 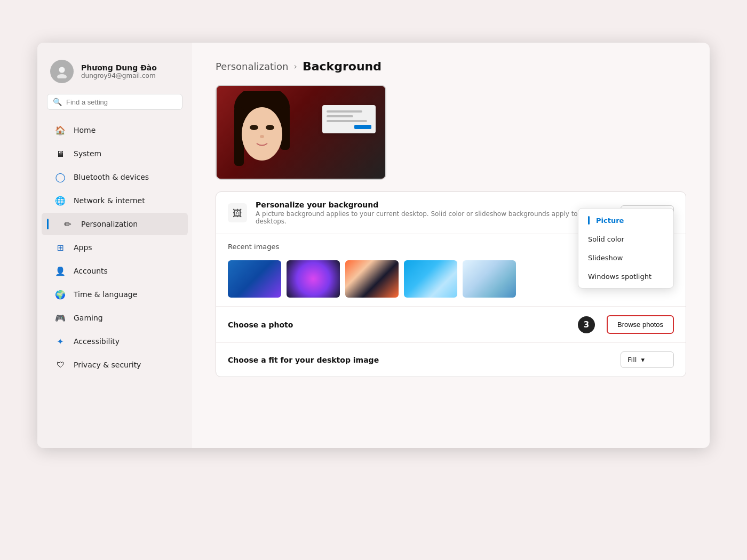 I want to click on nav-label-system: System, so click(x=88, y=154).